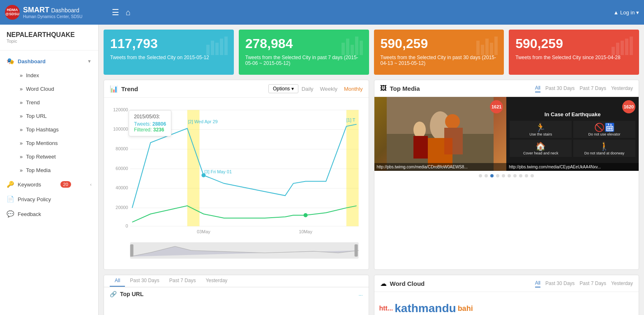 The image size is (644, 315). I want to click on svg-text: 80000, so click(122, 149).